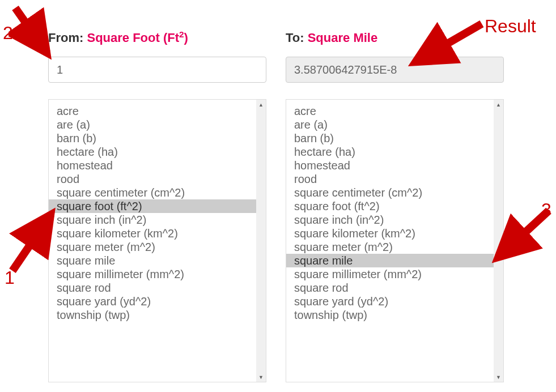  I want to click on arrow-1-icon, so click(34, 241).